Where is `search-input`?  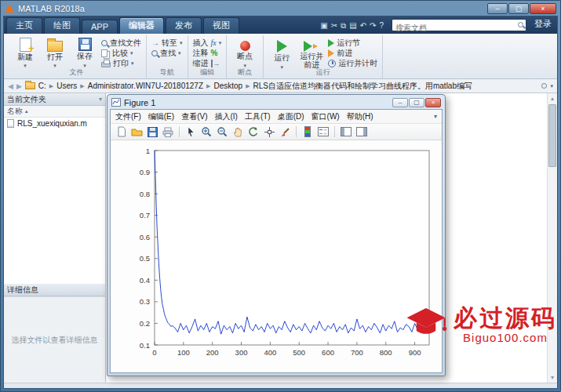 search-input is located at coordinates (459, 28).